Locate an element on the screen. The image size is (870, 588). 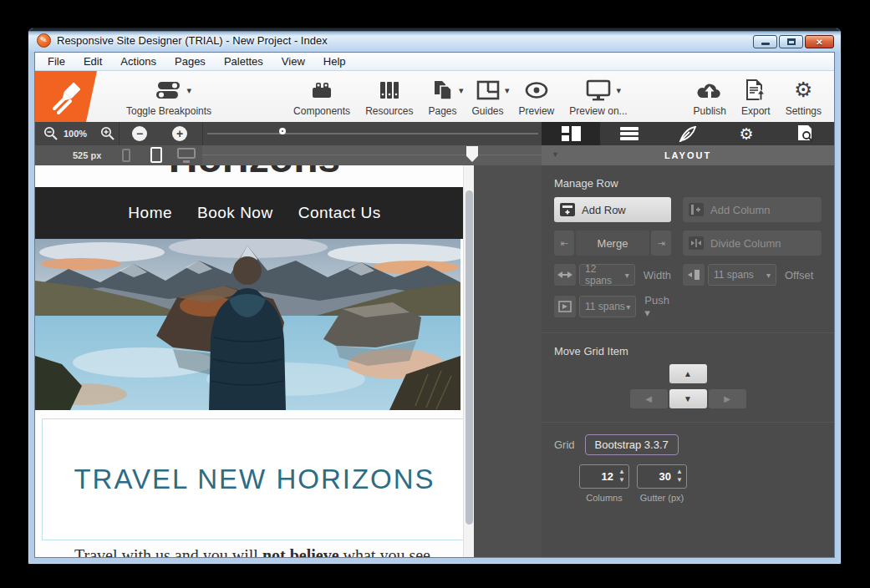
columns-input is located at coordinates (597, 476).